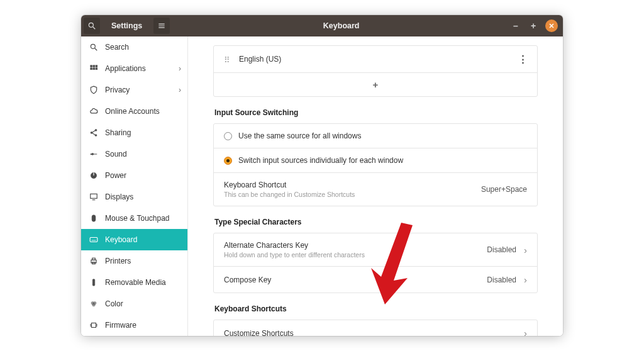 Image resolution: width=644 pixels, height=351 pixels. What do you see at coordinates (135, 176) in the screenshot?
I see `sidebar-item-power: Power` at bounding box center [135, 176].